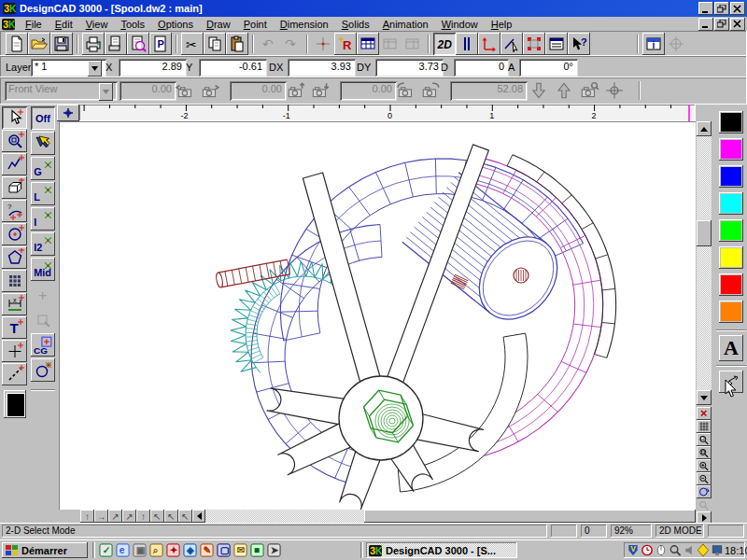 This screenshot has height=560, width=747. I want to click on snap-line-button: L, so click(43, 194).